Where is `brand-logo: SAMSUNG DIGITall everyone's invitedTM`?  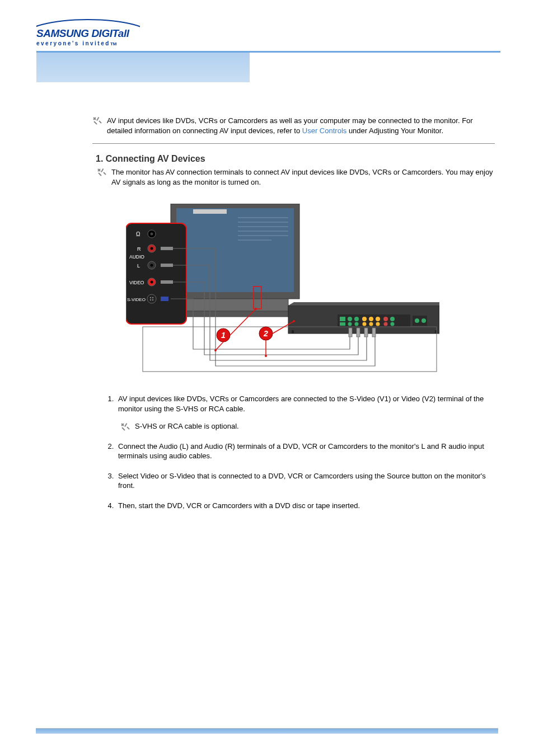
brand-logo: SAMSUNG DIGITall everyone's invitedTM is located at coordinates (88, 30).